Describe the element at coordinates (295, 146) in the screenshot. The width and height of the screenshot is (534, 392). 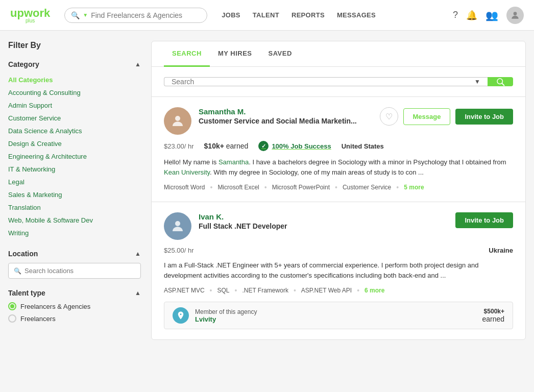
I see `job-success-samantha: ✓ 100% Job Success` at that location.